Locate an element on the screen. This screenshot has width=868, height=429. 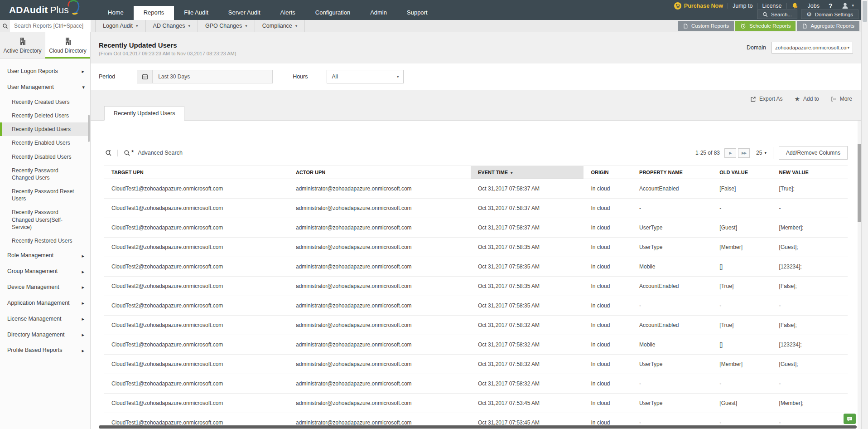
sidebar-item: Recently Password Reset Users is located at coordinates (45, 195).